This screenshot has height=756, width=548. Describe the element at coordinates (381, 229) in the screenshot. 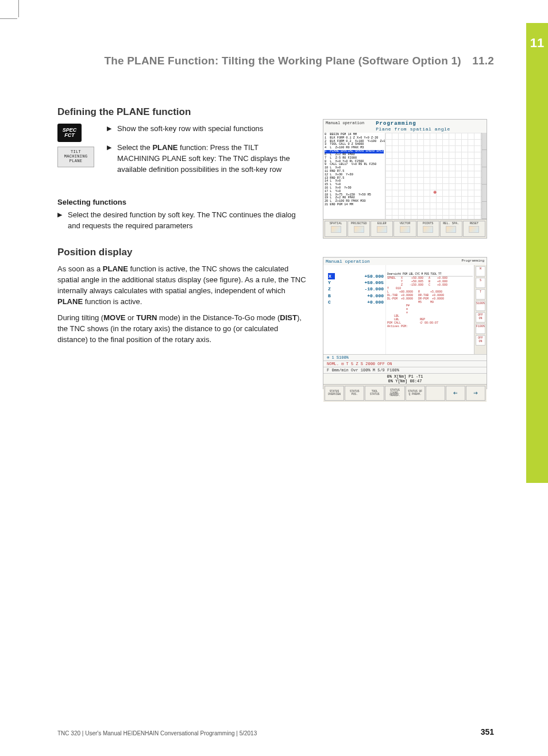

I see `softkey-euler: EULER` at that location.